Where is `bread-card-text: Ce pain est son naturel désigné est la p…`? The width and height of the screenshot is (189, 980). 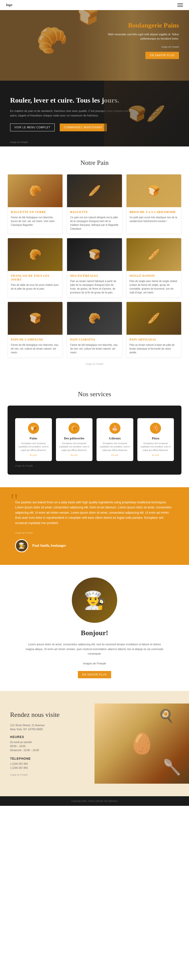 bread-card-text: Ce pain est son naturel désigné est la p… is located at coordinates (94, 223).